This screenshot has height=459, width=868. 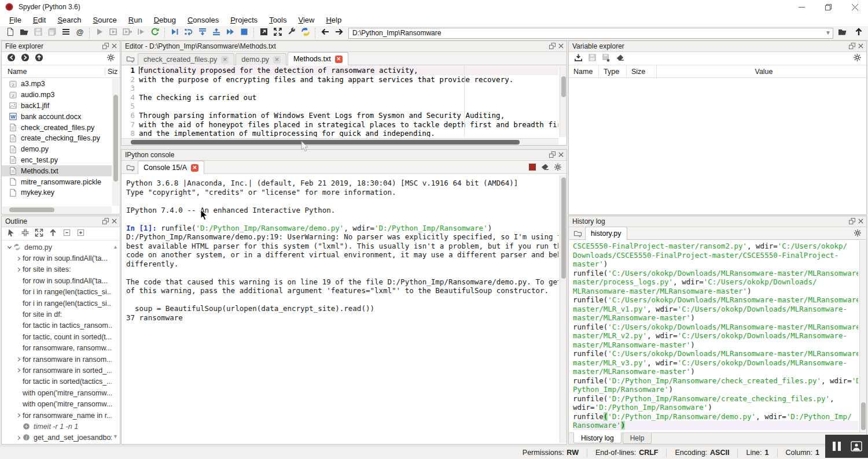 I want to click on file-row: mitre_ransomware.pickle, so click(x=57, y=182).